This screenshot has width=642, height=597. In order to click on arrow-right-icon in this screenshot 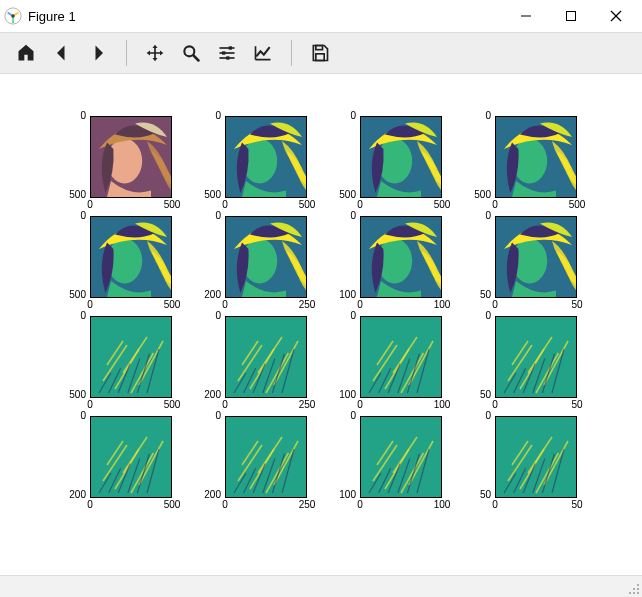, I will do `click(98, 53)`.